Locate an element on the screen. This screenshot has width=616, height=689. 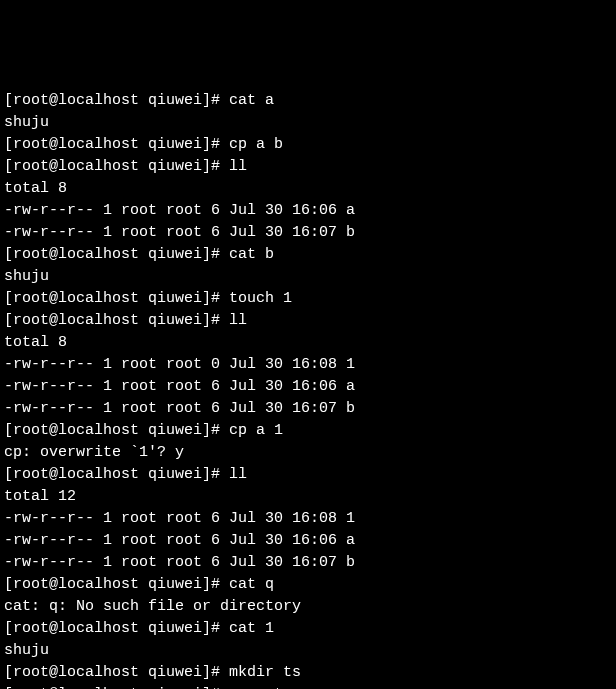
output-text: total 12 is located at coordinates (40, 496).